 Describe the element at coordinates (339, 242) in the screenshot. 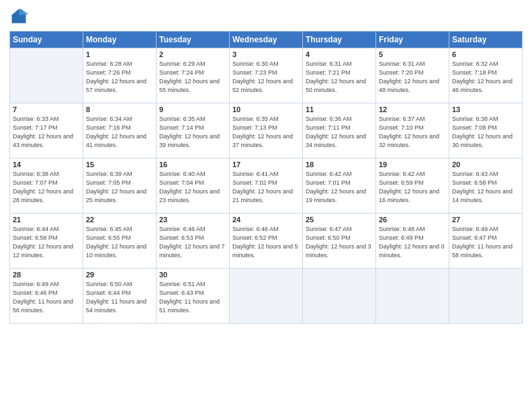

I see `day-detail: Sunrise: 6:47 AM Sunset: 6:50 PM Dayligh…` at that location.